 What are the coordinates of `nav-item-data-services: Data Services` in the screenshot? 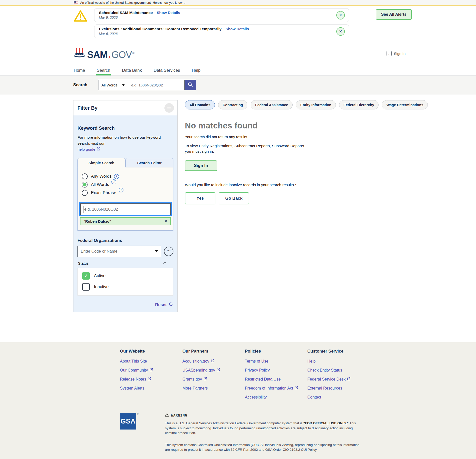 It's located at (167, 70).